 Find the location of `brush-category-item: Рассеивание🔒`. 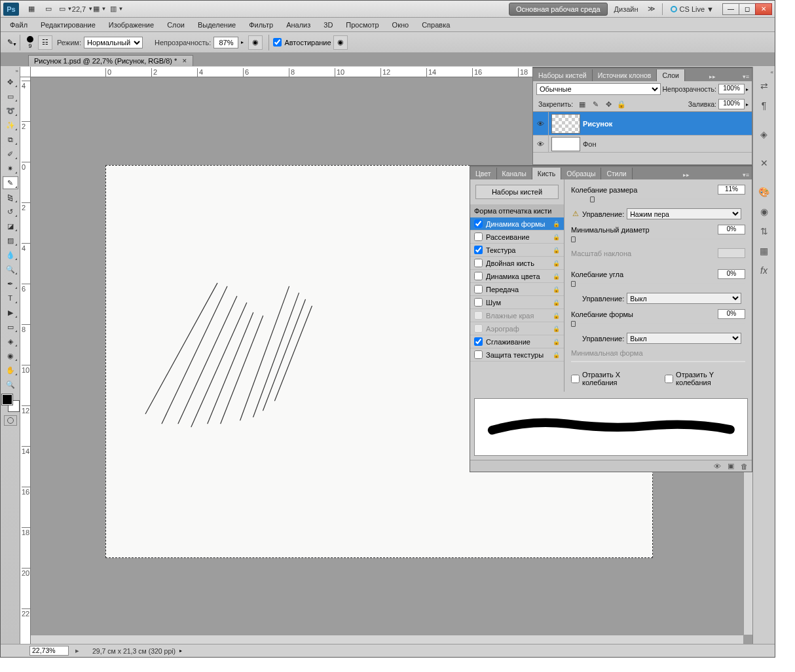

brush-category-item: Рассеивание🔒 is located at coordinates (517, 237).